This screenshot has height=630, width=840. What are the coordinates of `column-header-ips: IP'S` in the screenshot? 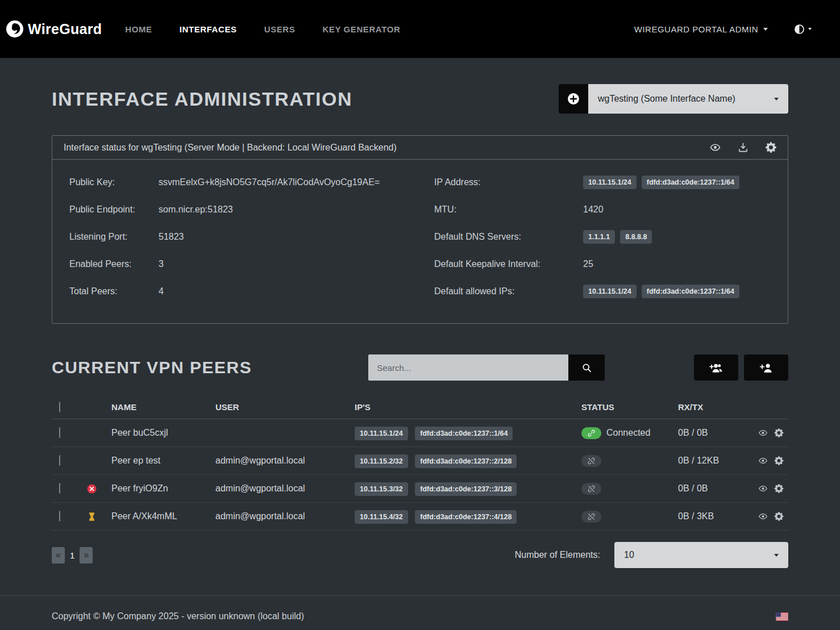 It's located at (468, 407).